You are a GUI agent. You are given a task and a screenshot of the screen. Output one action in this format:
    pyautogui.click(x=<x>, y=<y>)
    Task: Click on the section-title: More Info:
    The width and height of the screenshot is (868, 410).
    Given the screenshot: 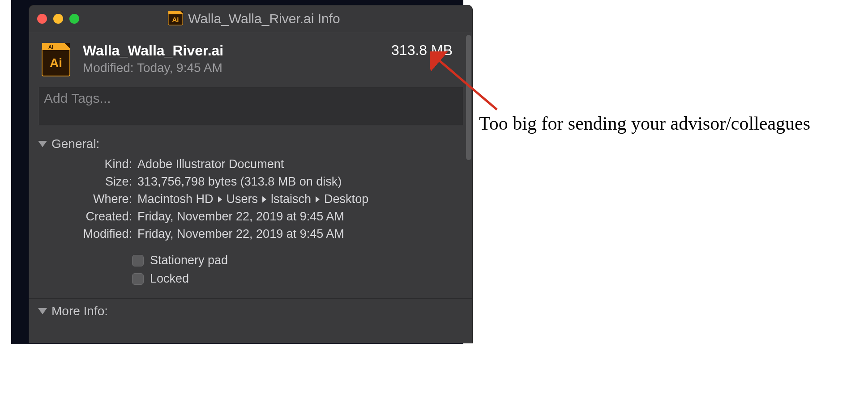 What is the action you would take?
    pyautogui.click(x=80, y=311)
    